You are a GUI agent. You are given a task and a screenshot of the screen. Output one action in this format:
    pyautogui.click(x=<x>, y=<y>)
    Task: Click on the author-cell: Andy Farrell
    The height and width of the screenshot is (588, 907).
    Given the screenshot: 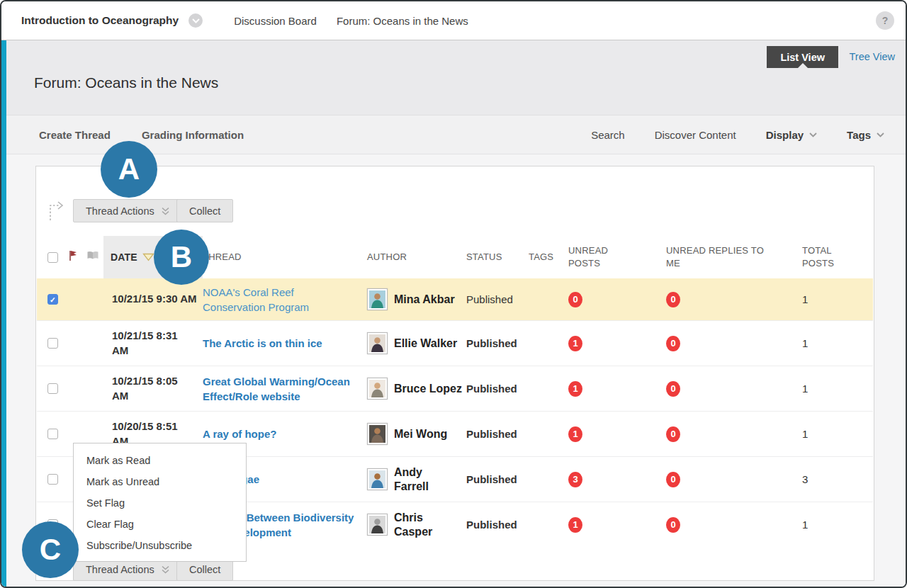 What is the action you would take?
    pyautogui.click(x=417, y=480)
    